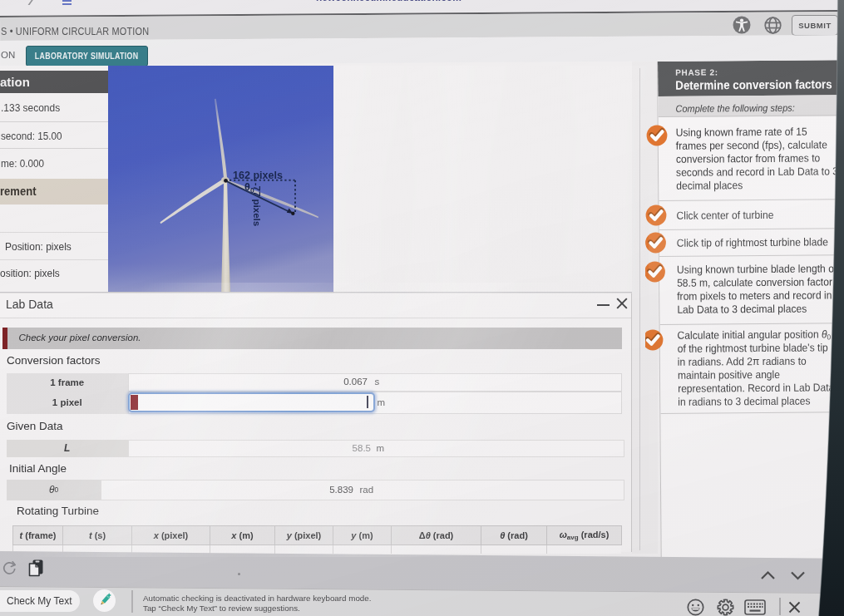  I want to click on svg-text: θ, so click(248, 187).